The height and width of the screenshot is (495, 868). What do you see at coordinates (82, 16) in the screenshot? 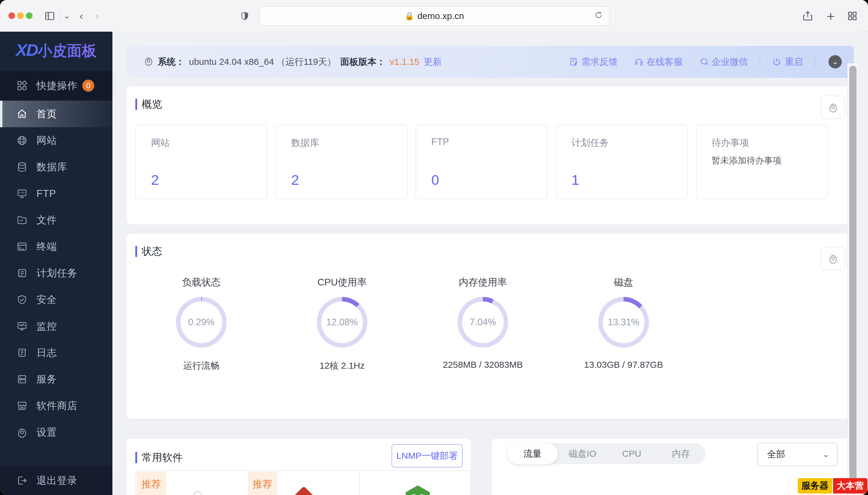
I see `back-button: ‹` at bounding box center [82, 16].